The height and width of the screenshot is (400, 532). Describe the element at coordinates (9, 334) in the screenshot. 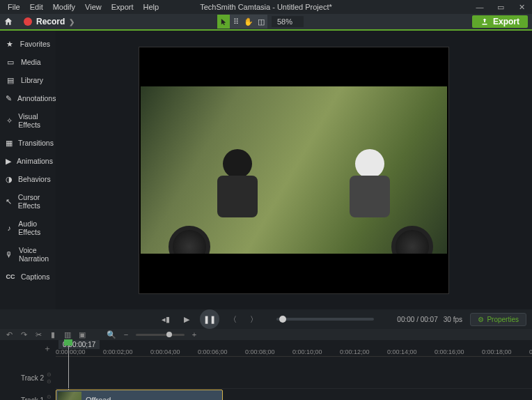

I see `undo-button: ↶` at that location.